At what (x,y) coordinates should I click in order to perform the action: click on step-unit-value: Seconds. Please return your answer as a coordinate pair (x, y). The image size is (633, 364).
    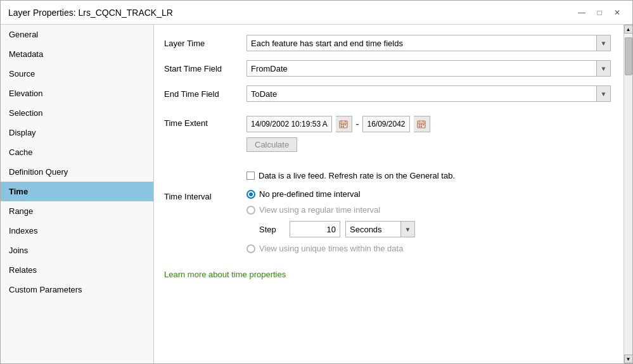
    Looking at the image, I should click on (373, 229).